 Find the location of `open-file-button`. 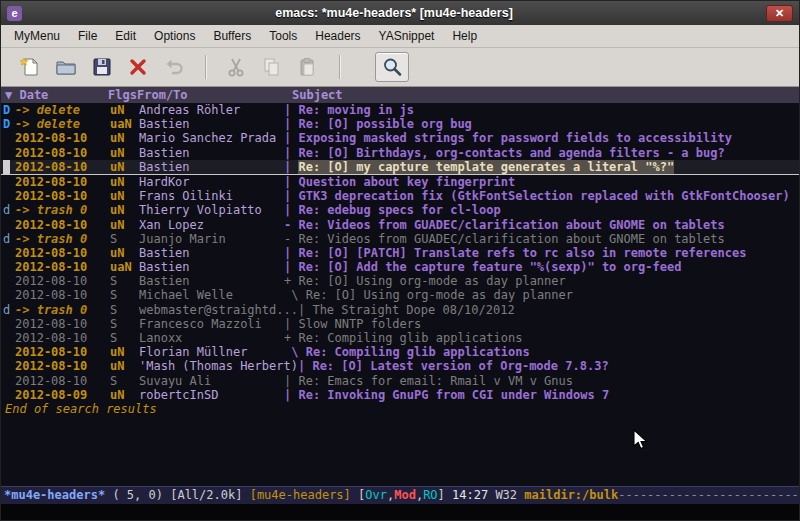

open-file-button is located at coordinates (66, 67).